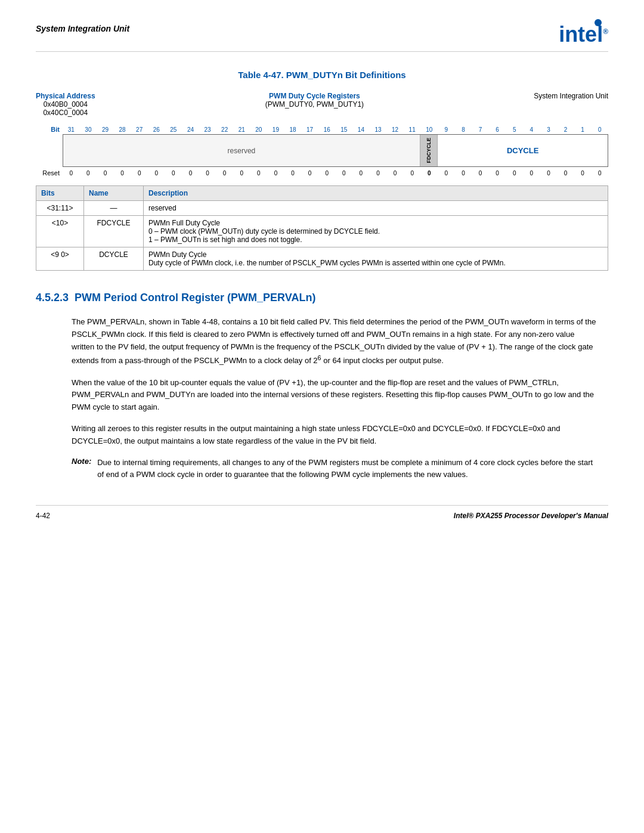  What do you see at coordinates (361, 173) in the screenshot?
I see `r14: 0` at bounding box center [361, 173].